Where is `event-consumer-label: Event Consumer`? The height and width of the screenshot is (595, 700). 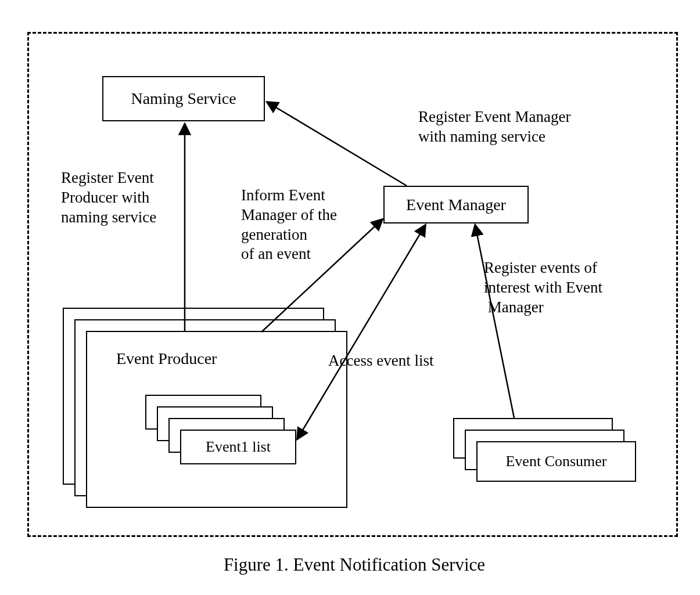
event-consumer-label: Event Consumer is located at coordinates (556, 461).